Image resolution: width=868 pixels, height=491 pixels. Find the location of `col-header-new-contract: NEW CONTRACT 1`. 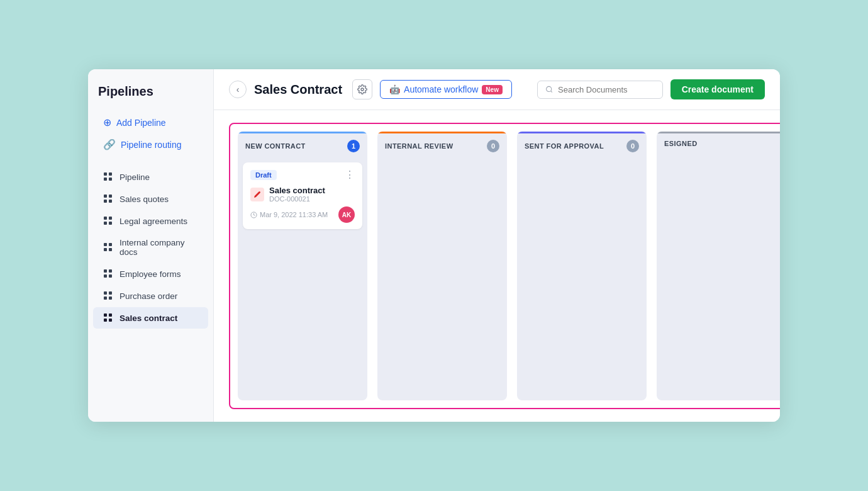

col-header-new-contract: NEW CONTRACT 1 is located at coordinates (303, 145).